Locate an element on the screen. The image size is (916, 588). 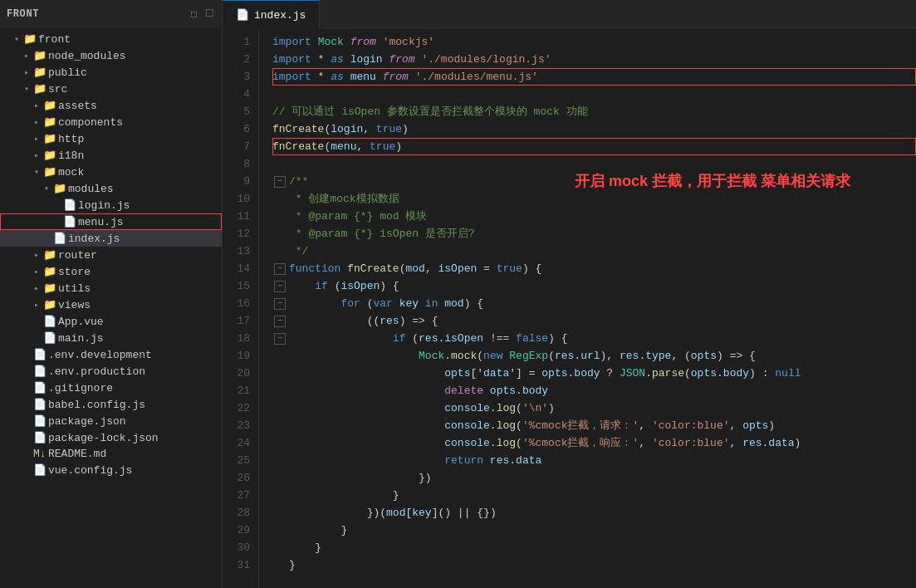
token-true-7: true is located at coordinates (382, 146).